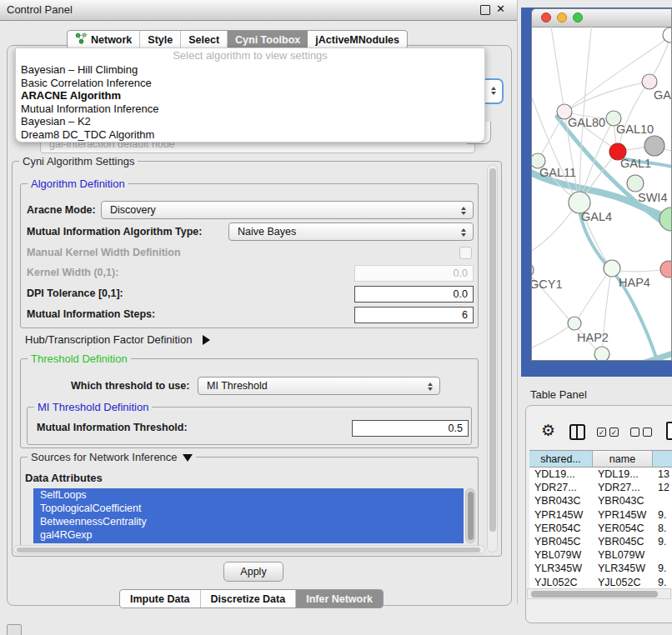  Describe the element at coordinates (635, 183) in the screenshot. I see `network-node-swi4` at that location.